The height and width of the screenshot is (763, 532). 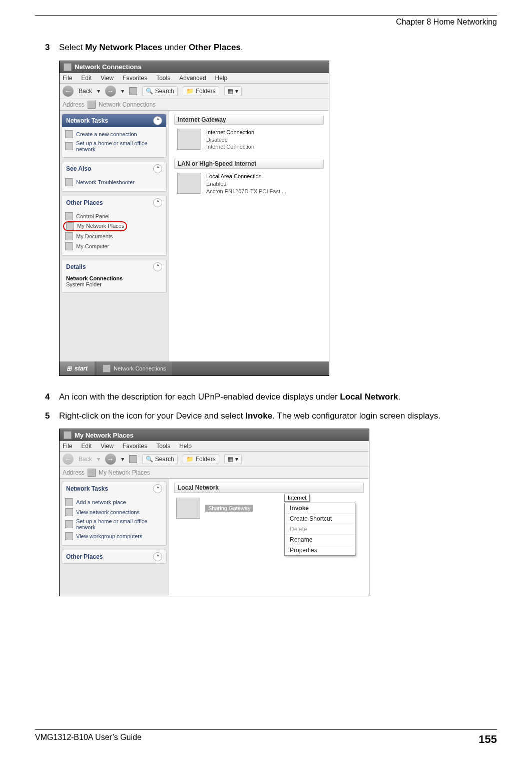 What do you see at coordinates (114, 512) in the screenshot?
I see `task-view-connections: View network connections` at bounding box center [114, 512].